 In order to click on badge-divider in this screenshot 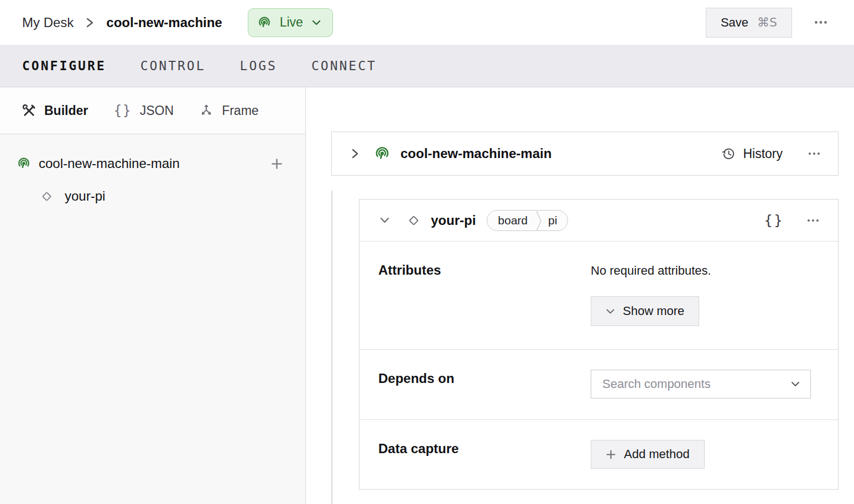, I will do `click(539, 221)`.